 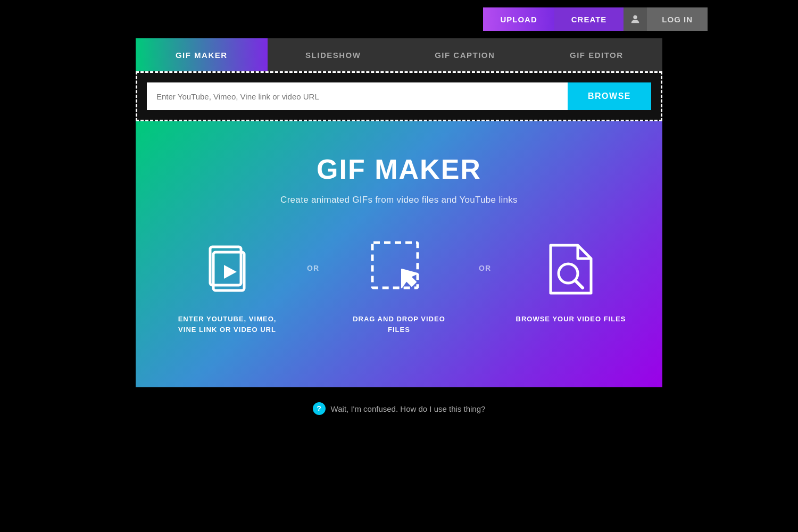 I want to click on user-icon-button, so click(x=635, y=19).